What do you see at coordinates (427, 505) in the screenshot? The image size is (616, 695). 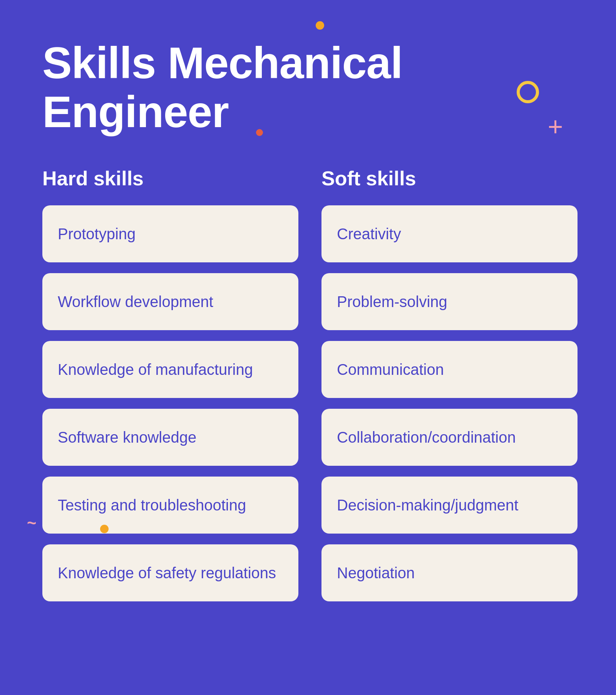 I see `soft-skill-label-5: Decision-making/judgment` at bounding box center [427, 505].